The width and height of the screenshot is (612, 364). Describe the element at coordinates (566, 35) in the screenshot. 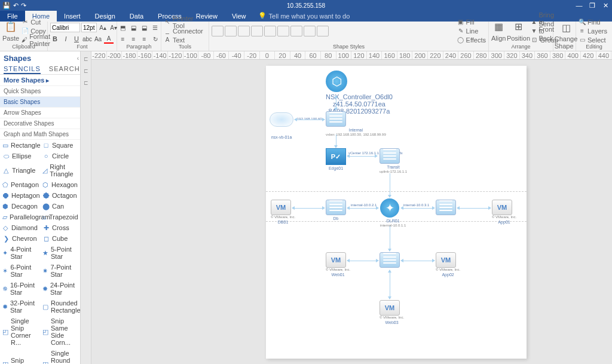

I see `change-shape-button: ◫Change Shape` at that location.